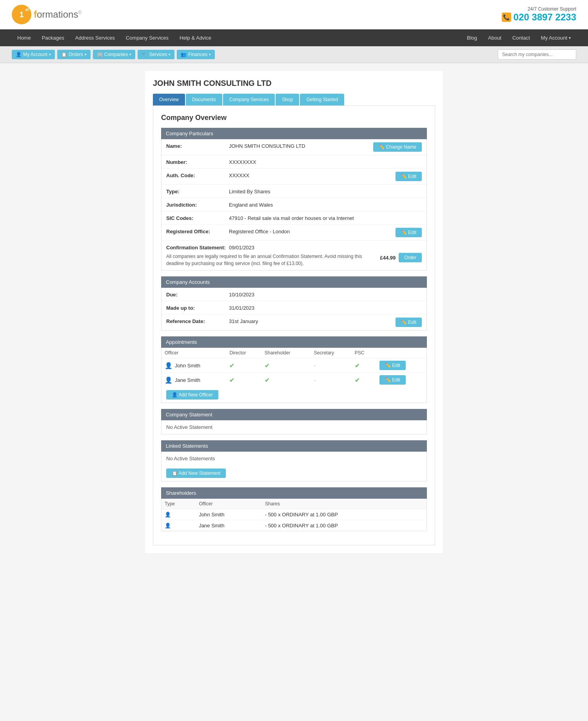 This screenshot has height=721, width=588. I want to click on company-statement-section: Company Statement No Active Statement, so click(294, 422).